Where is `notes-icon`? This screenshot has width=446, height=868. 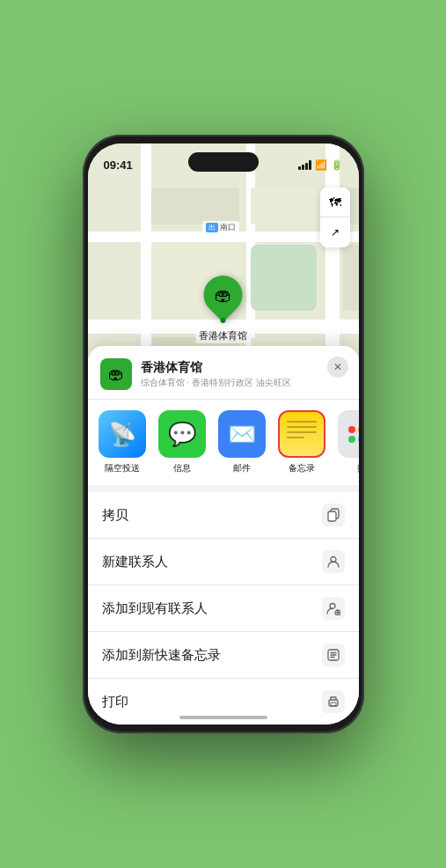
notes-icon is located at coordinates (302, 434).